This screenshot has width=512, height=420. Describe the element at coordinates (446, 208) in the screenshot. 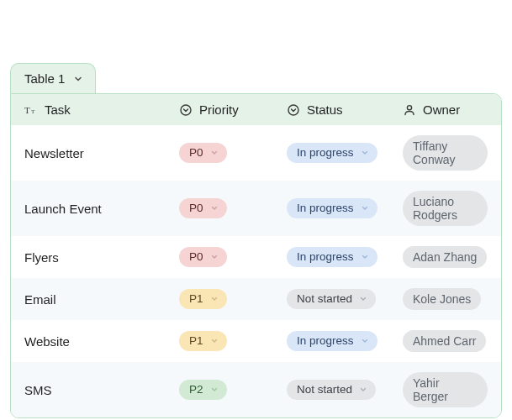

I see `owner-chip: Luciano Rodgers` at that location.